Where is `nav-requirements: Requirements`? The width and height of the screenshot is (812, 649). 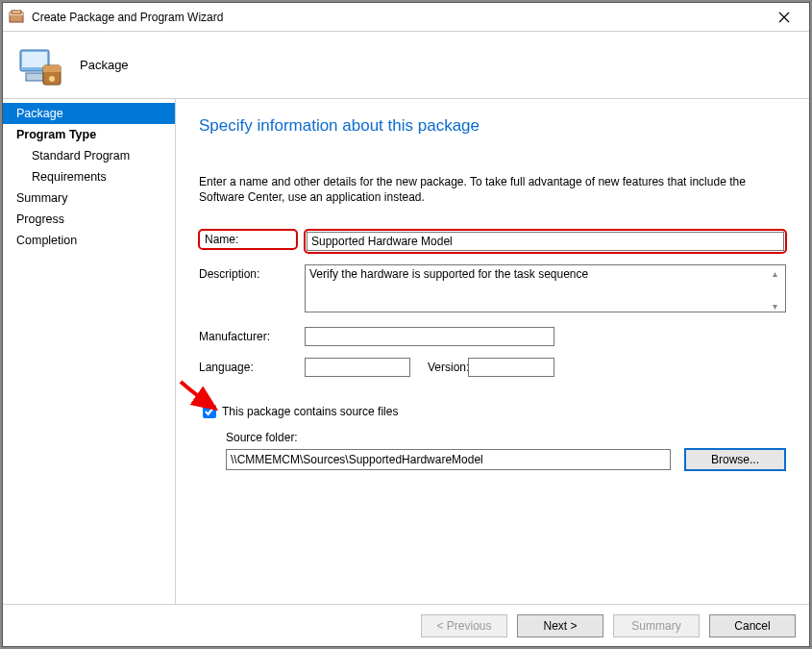 nav-requirements: Requirements is located at coordinates (88, 177).